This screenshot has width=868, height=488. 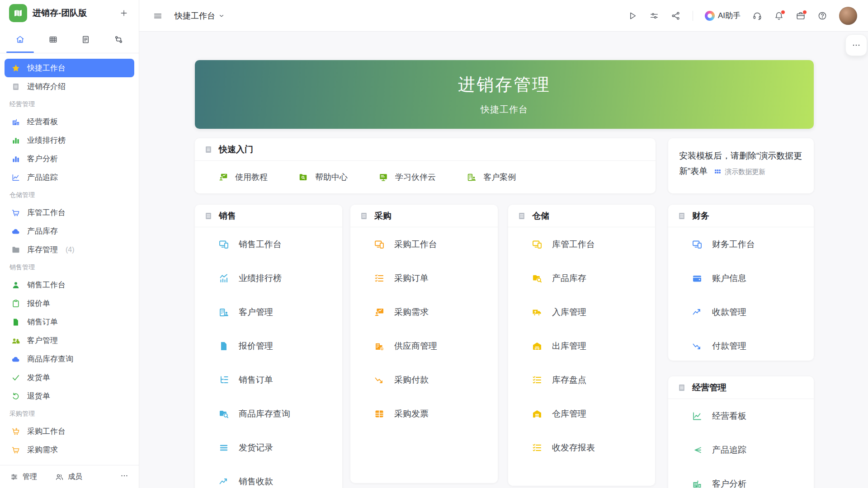 What do you see at coordinates (16, 432) in the screenshot?
I see `cartplus-icon` at bounding box center [16, 432].